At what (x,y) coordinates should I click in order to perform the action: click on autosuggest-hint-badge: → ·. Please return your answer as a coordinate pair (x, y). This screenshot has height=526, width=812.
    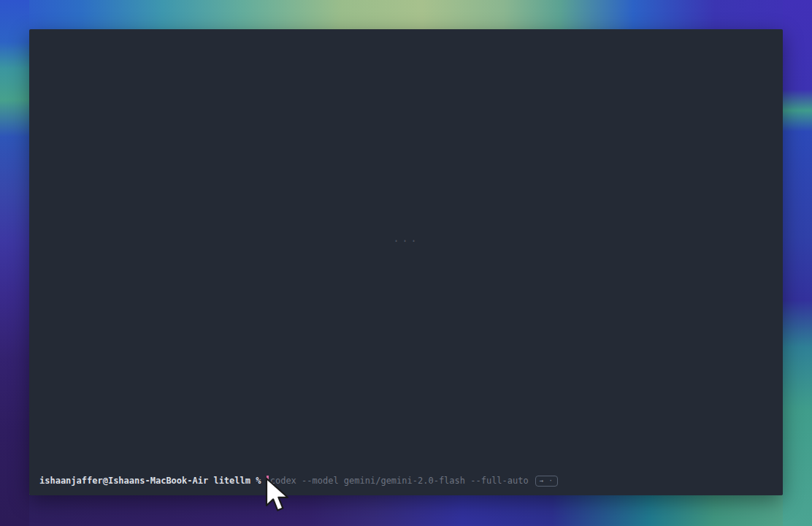
    Looking at the image, I should click on (546, 481).